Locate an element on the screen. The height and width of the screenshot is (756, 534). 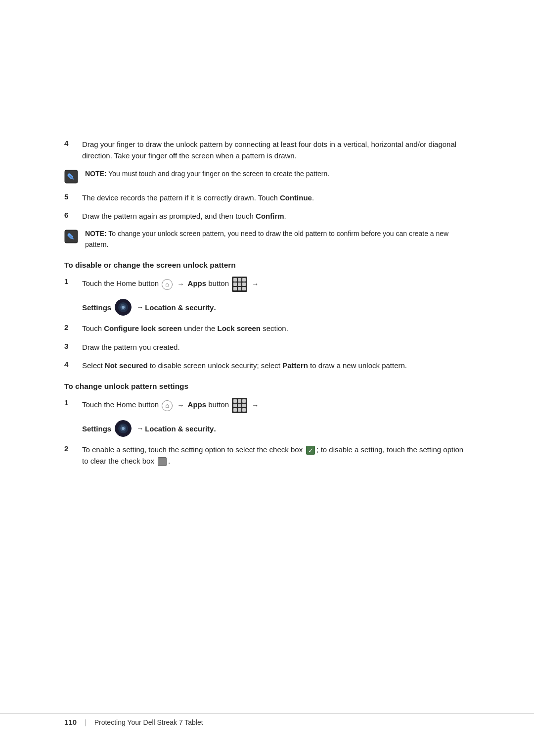
note-text: NOTE: You must touch and drag your finge… is located at coordinates (207, 174).